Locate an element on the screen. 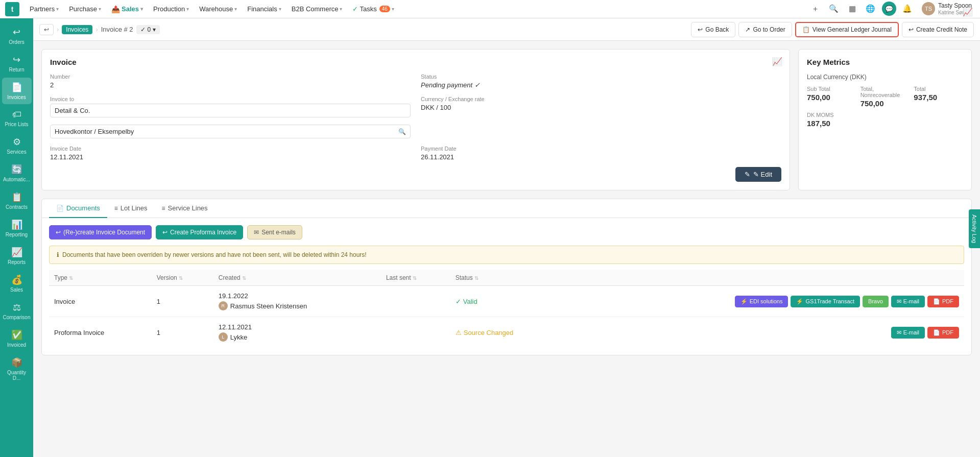  tab-lot-lines: ≡ Lot Lines is located at coordinates (131, 208).